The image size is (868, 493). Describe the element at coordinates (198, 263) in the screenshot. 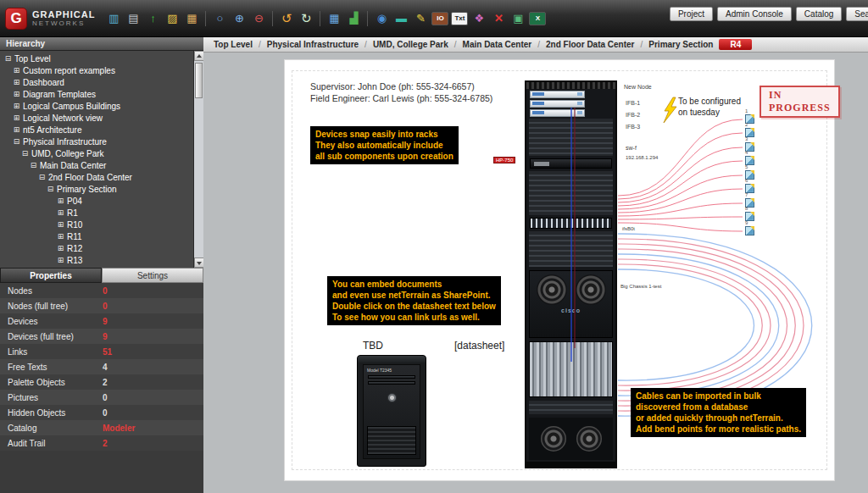

I see `scroll-down-icon` at that location.